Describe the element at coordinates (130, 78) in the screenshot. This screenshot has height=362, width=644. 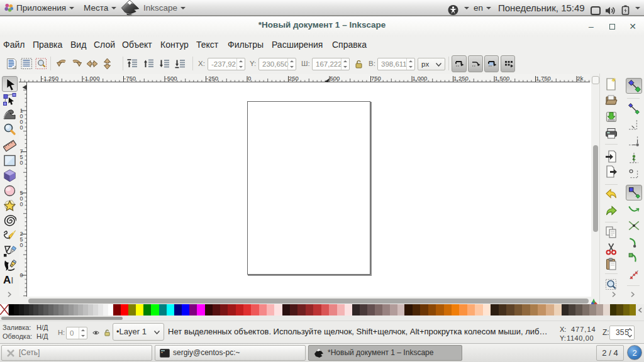
I see `svg-text: -750` at that location.